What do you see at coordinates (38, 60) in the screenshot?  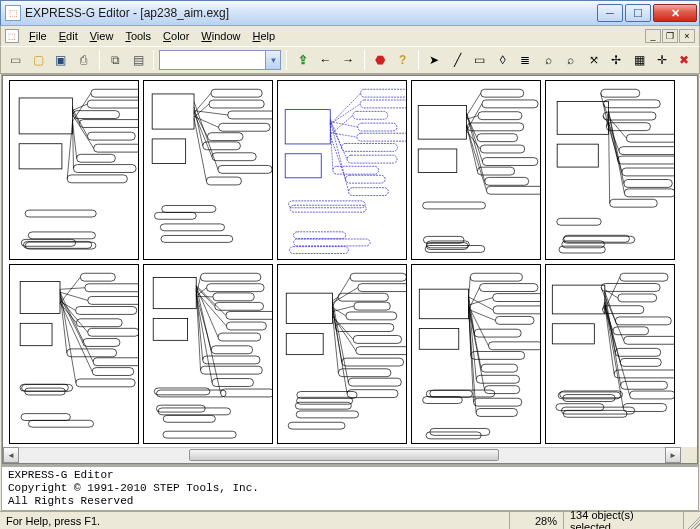 I see `open-button: ▢` at bounding box center [38, 60].